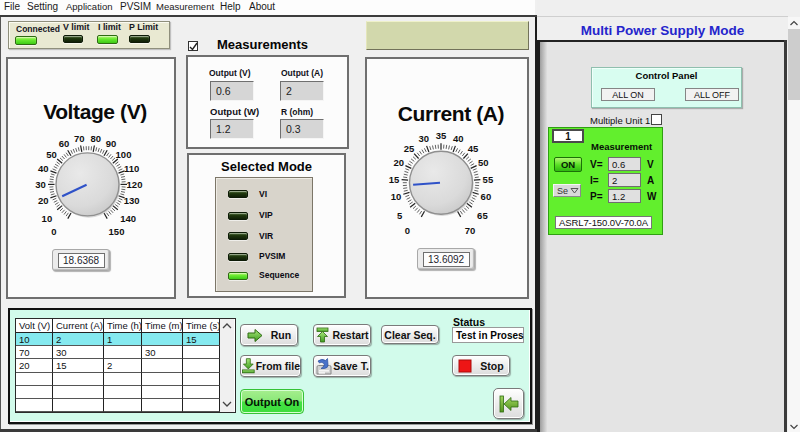 The image size is (800, 432). I want to click on svg-text: 140, so click(128, 218).